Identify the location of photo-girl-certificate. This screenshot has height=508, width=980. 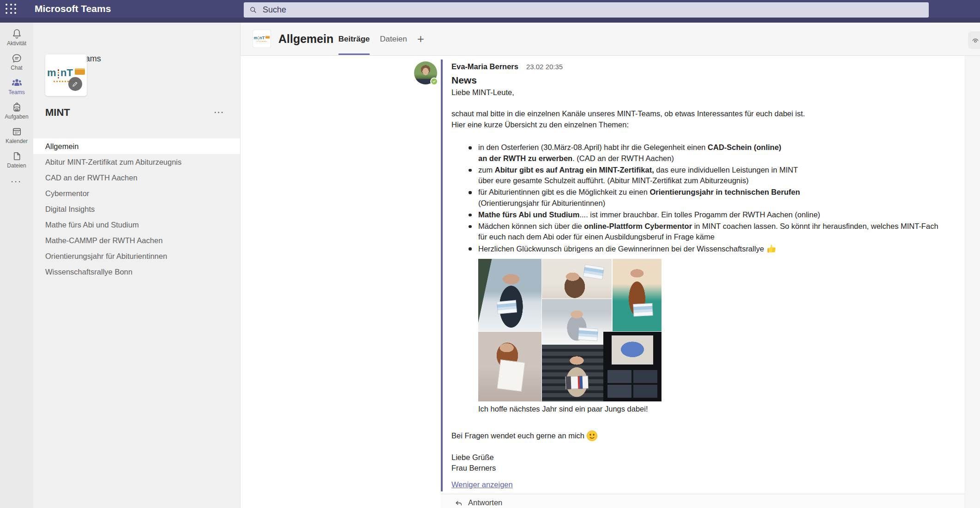
(577, 279).